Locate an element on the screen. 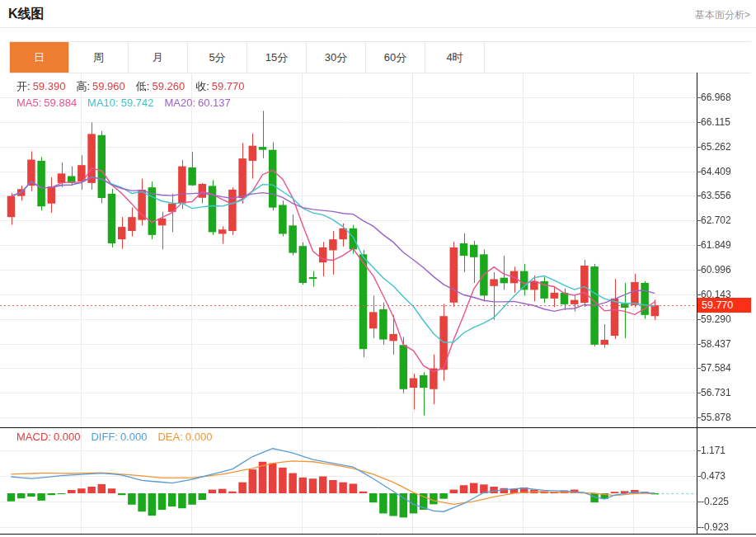 The image size is (756, 537). ma-item: MA5:59.884 is located at coordinates (46, 102).